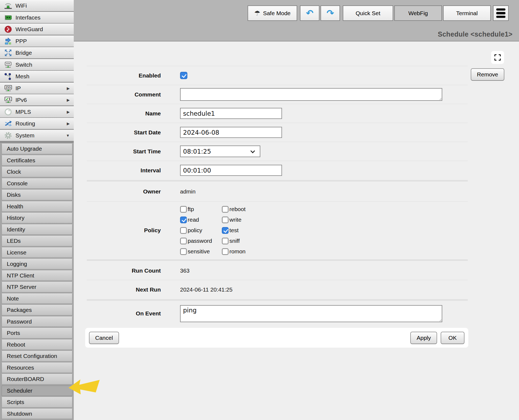  Describe the element at coordinates (37, 76) in the screenshot. I see `sidebar-item-mesh: Mesh` at that location.